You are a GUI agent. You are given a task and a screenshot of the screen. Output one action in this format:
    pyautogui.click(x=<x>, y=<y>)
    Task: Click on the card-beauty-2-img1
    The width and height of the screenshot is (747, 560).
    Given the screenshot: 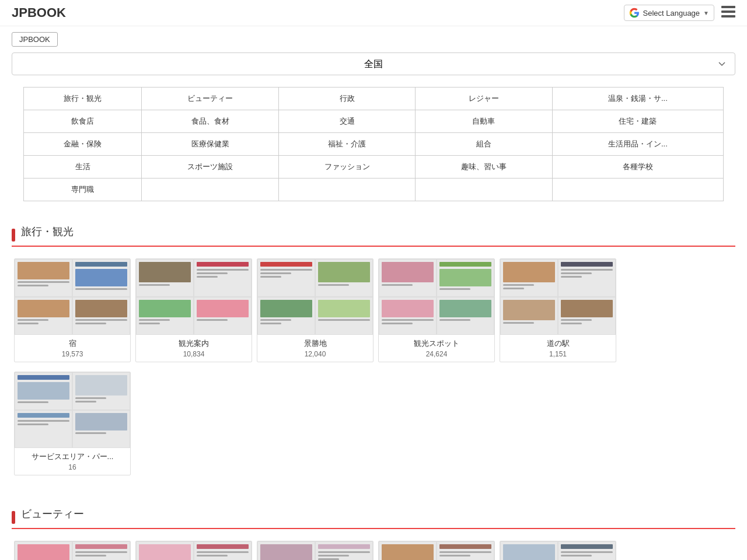 What is the action you would take?
    pyautogui.click(x=165, y=551)
    